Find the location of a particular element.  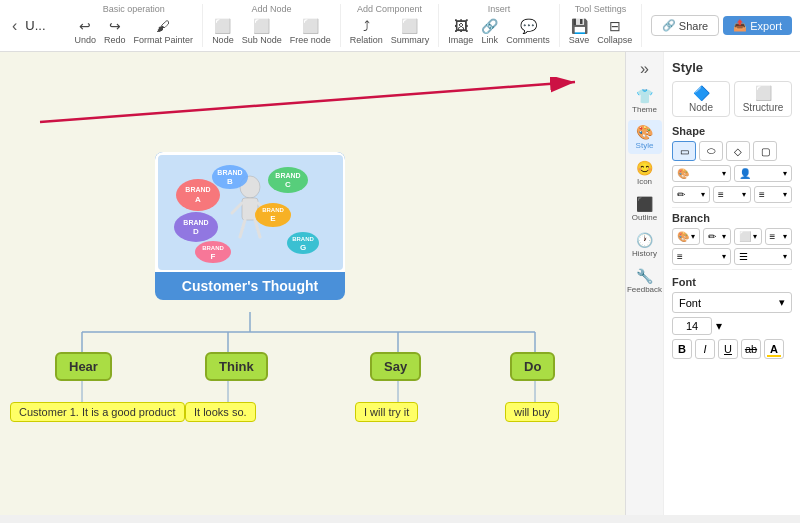

branch-node-do: Do is located at coordinates (532, 366).